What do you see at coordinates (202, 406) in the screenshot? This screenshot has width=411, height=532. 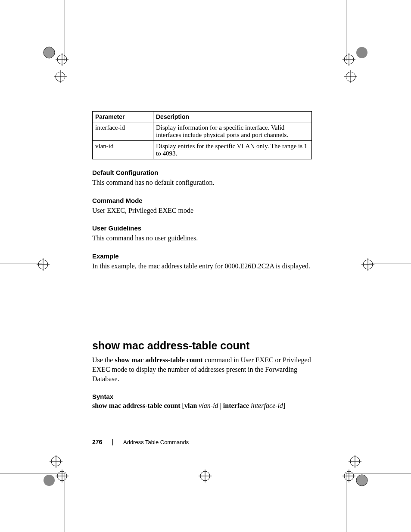 I see `syntax-line: show mac address-table count [vlan vlan-…` at bounding box center [202, 406].